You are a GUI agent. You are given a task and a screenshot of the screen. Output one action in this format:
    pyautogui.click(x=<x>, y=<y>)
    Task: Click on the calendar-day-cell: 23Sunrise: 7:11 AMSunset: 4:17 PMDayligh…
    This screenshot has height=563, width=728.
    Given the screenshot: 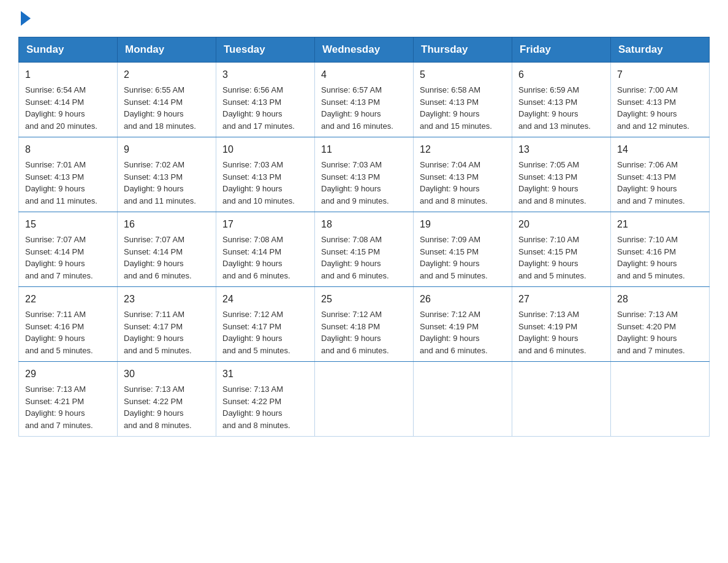 What is the action you would take?
    pyautogui.click(x=167, y=324)
    